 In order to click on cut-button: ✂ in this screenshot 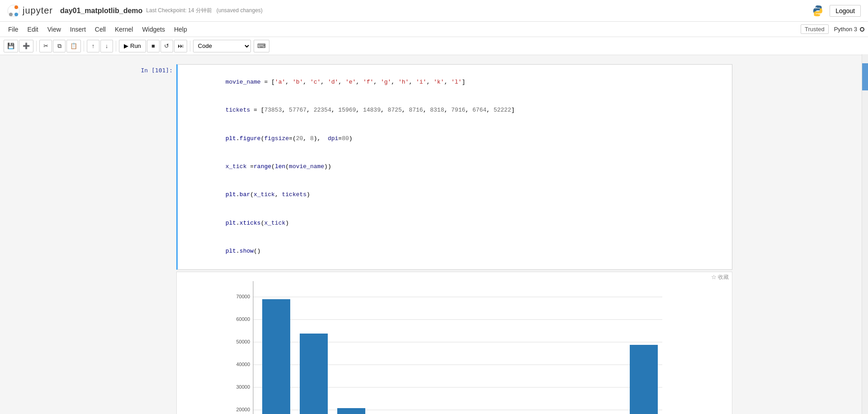, I will do `click(46, 46)`.